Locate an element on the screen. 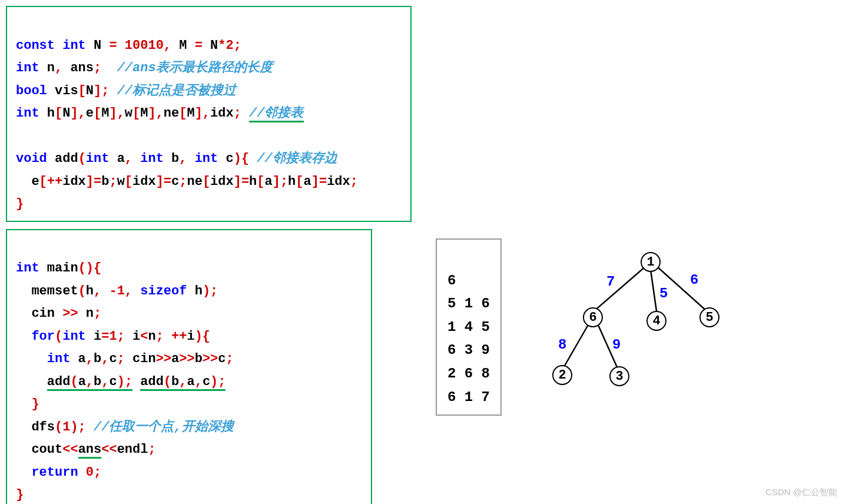 The height and width of the screenshot is (504, 849). sample-input-box: 6 5 1 6 1 4 5 6 3 9 2 6 8 6 1 7 is located at coordinates (469, 327).